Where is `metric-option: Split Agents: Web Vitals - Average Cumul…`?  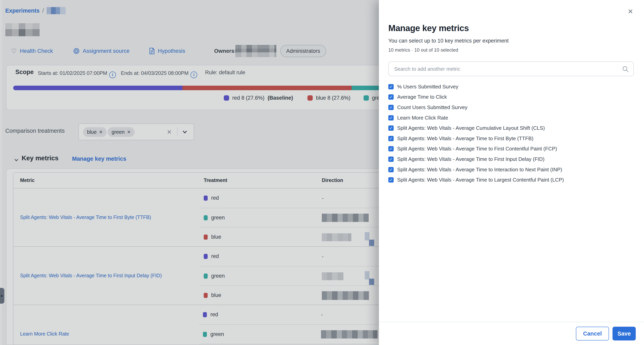
metric-option: Split Agents: Web Vitals - Average Cumul… is located at coordinates (512, 128).